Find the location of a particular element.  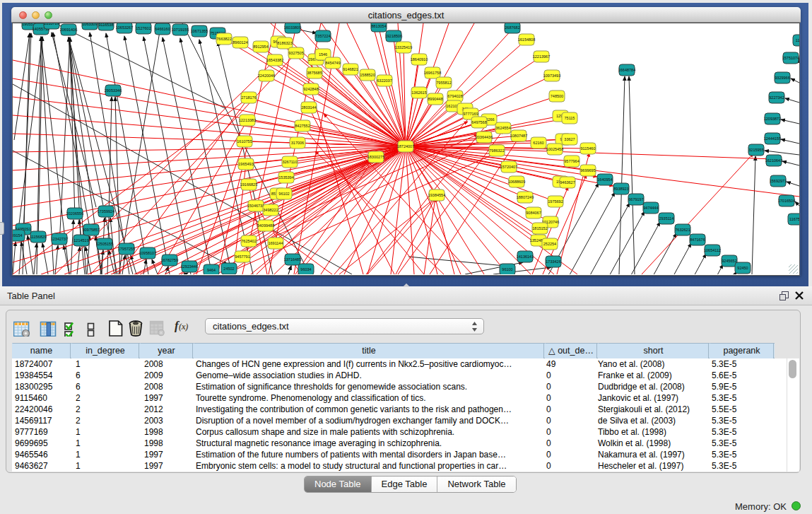

svg-text: 6497568 is located at coordinates (479, 122).